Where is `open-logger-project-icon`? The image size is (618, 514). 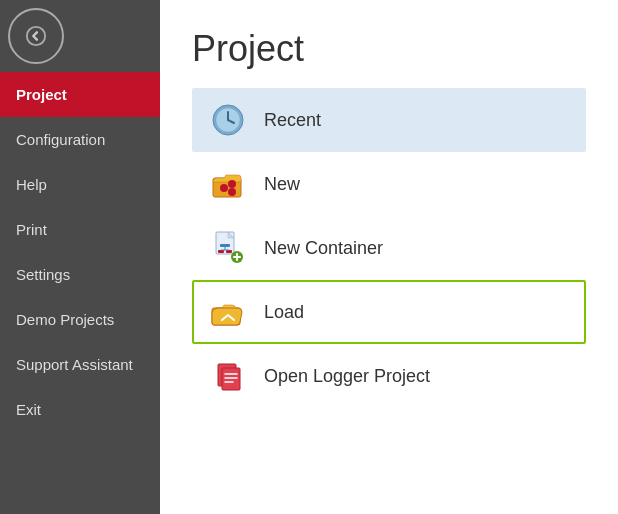 open-logger-project-icon is located at coordinates (228, 376).